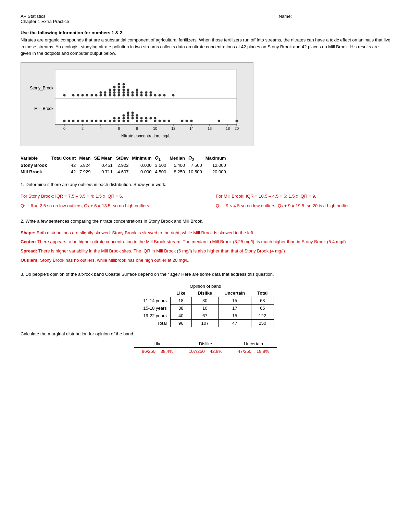 Image resolution: width=411 pixels, height=532 pixels. What do you see at coordinates (65, 158) in the screenshot?
I see `col-count: Total Count` at bounding box center [65, 158].